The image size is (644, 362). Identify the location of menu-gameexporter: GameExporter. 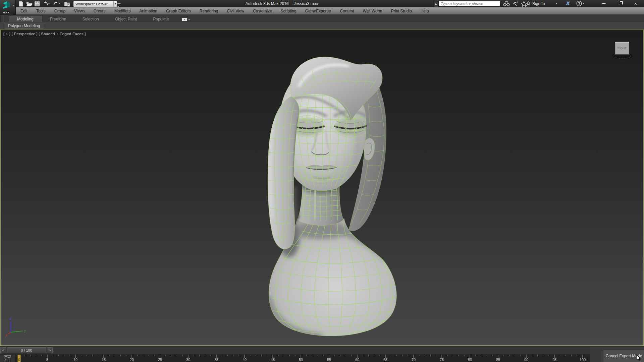
(318, 11).